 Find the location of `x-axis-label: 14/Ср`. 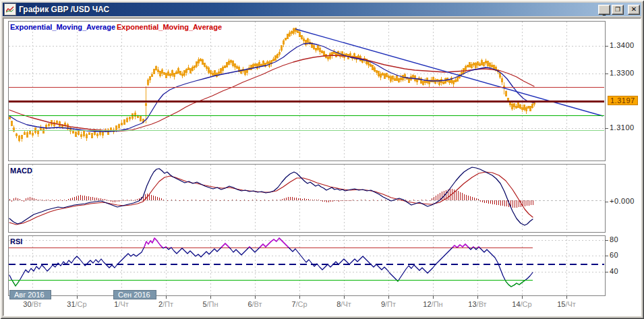

x-axis-label: 14/Ср is located at coordinates (522, 304).